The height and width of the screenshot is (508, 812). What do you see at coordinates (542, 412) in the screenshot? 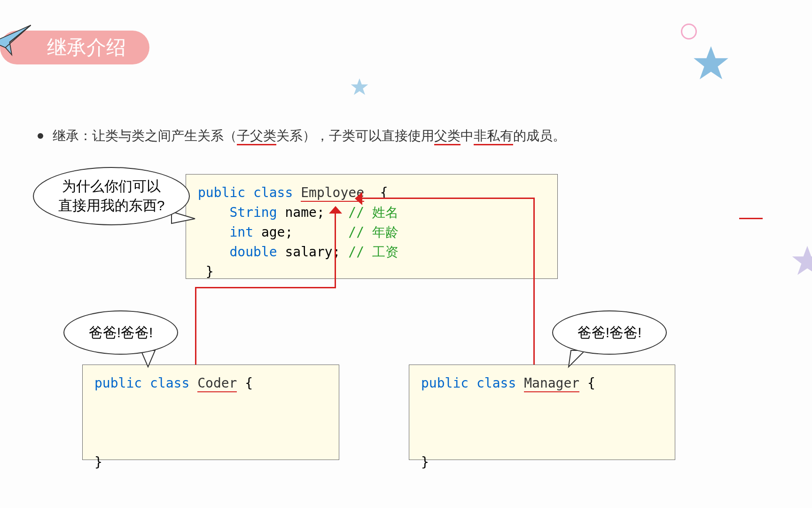
I see `code-box-manager: public class Manager { }` at bounding box center [542, 412].